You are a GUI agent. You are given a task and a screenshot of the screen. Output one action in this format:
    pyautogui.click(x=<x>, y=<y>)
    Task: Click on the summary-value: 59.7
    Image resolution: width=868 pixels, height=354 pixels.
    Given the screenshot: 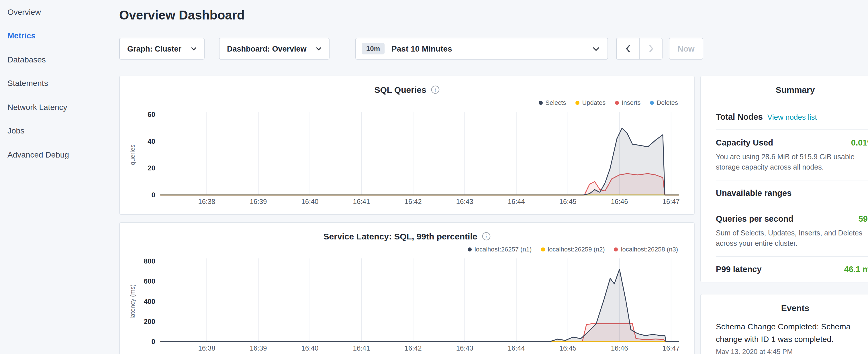 What is the action you would take?
    pyautogui.click(x=863, y=219)
    